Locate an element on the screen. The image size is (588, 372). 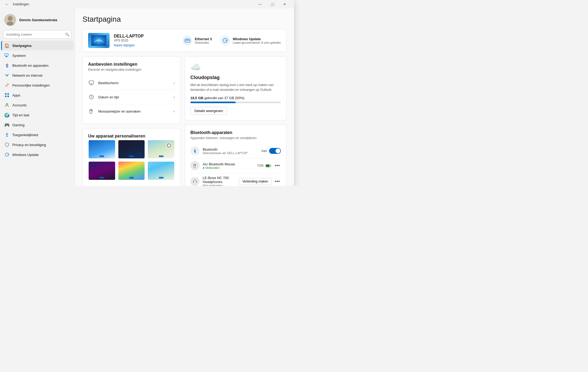
theme-coastal is located at coordinates (161, 171).